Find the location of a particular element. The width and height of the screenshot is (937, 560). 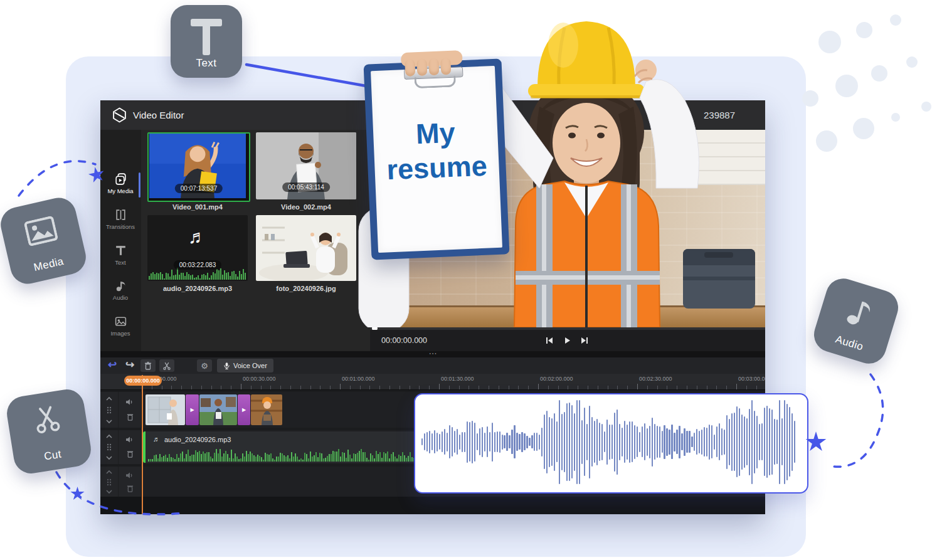

split-button is located at coordinates (167, 366).